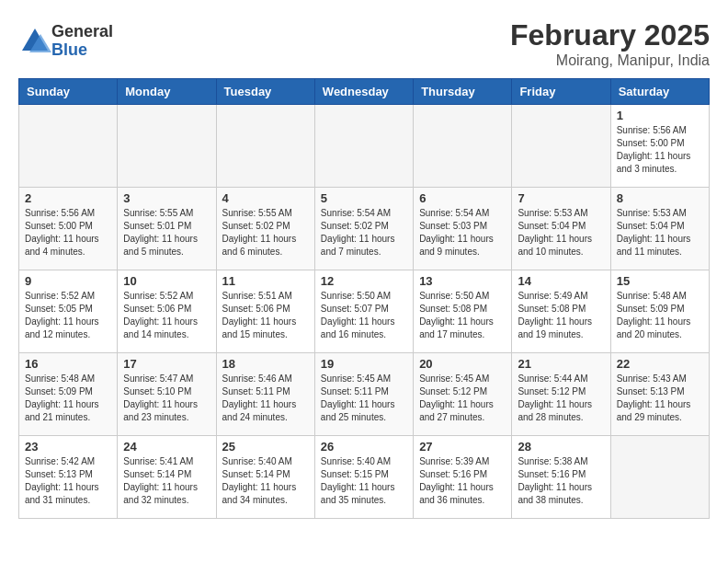 Image resolution: width=728 pixels, height=563 pixels. What do you see at coordinates (660, 398) in the screenshot?
I see `day-info: Sunrise: 5:43 AMSunset: 5:13 PMDaylight:…` at bounding box center [660, 398].